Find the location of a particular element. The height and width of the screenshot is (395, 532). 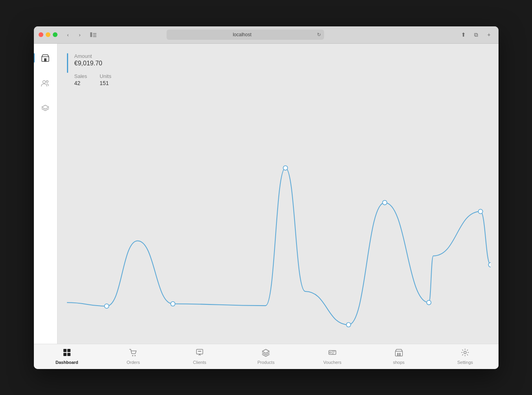

units-stat: Units 151 is located at coordinates (106, 80).